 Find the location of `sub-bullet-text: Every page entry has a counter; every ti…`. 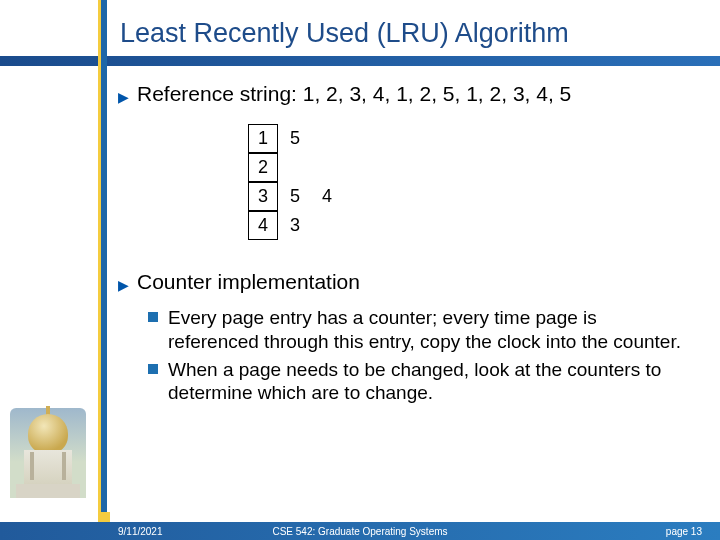

sub-bullet-text: Every page entry has a counter; every ti… is located at coordinates (428, 330).